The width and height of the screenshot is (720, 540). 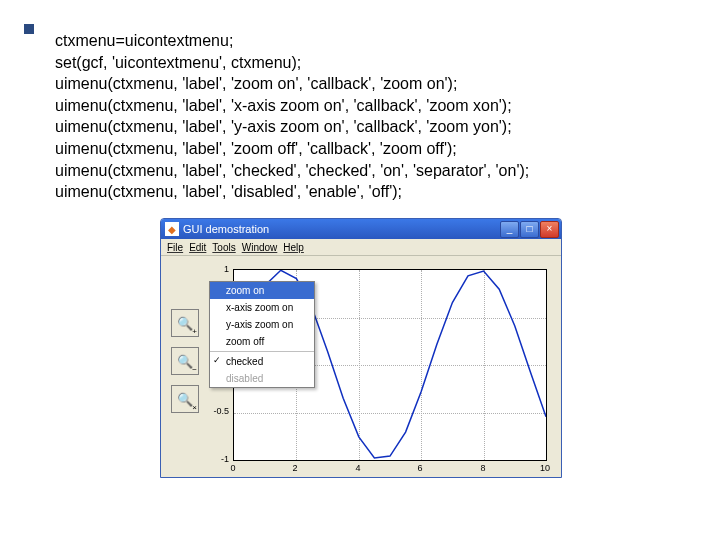 What do you see at coordinates (545, 468) in the screenshot?
I see `xtick: 10` at bounding box center [545, 468].